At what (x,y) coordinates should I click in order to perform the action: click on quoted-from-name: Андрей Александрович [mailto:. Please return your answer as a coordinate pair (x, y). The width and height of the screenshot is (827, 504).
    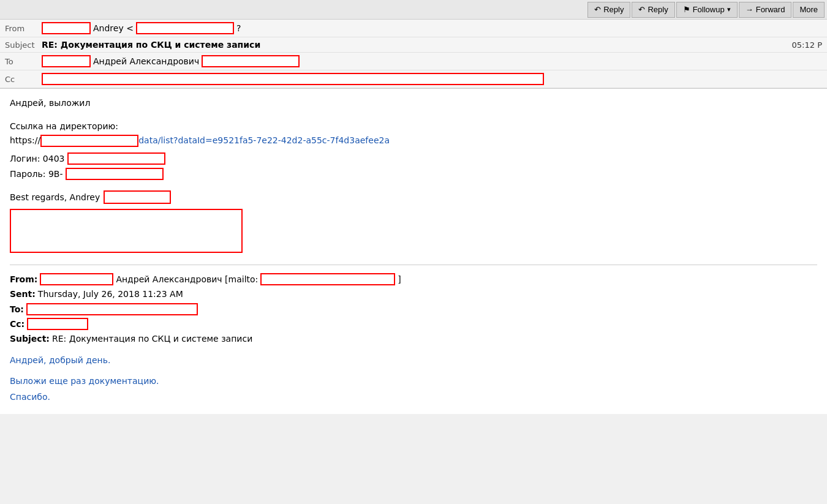
    Looking at the image, I should click on (187, 279).